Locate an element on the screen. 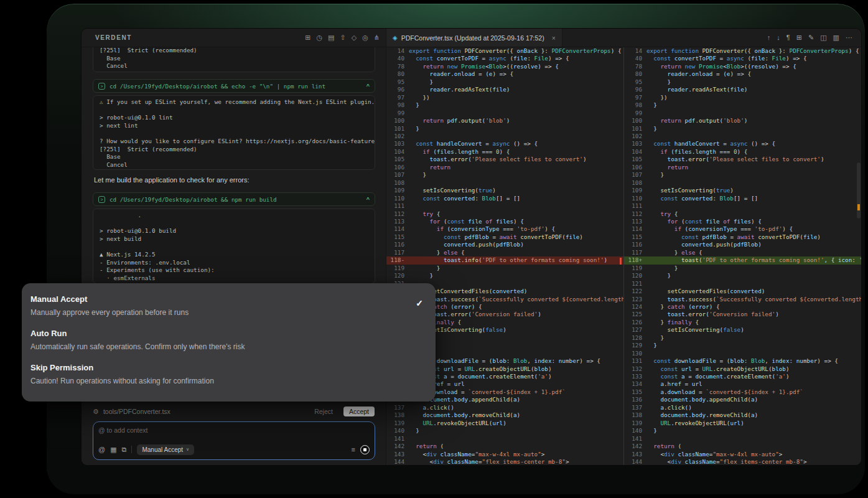 The image size is (868, 498). accept-button: Accept is located at coordinates (359, 411).